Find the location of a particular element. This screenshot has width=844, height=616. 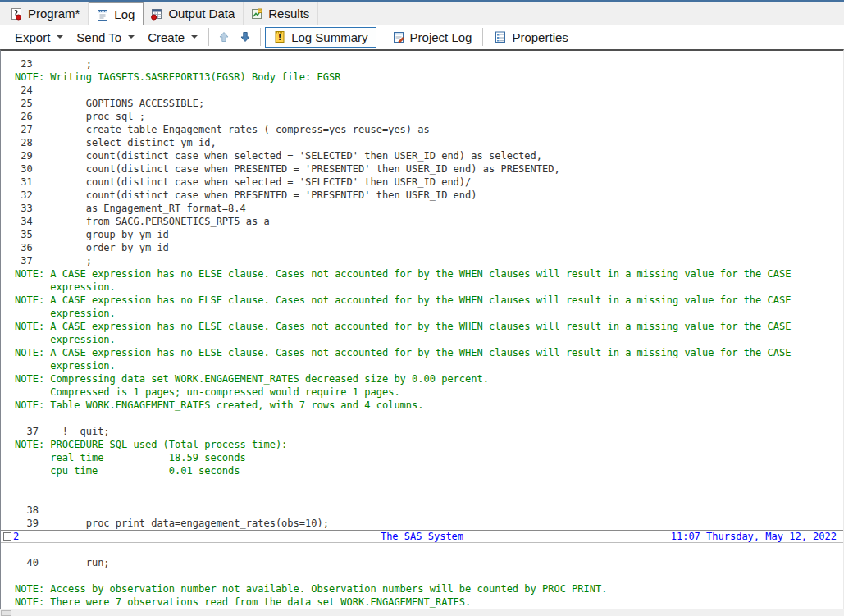

log-line: 25 GOPTIONS ACCESSIBLE; is located at coordinates (422, 103).